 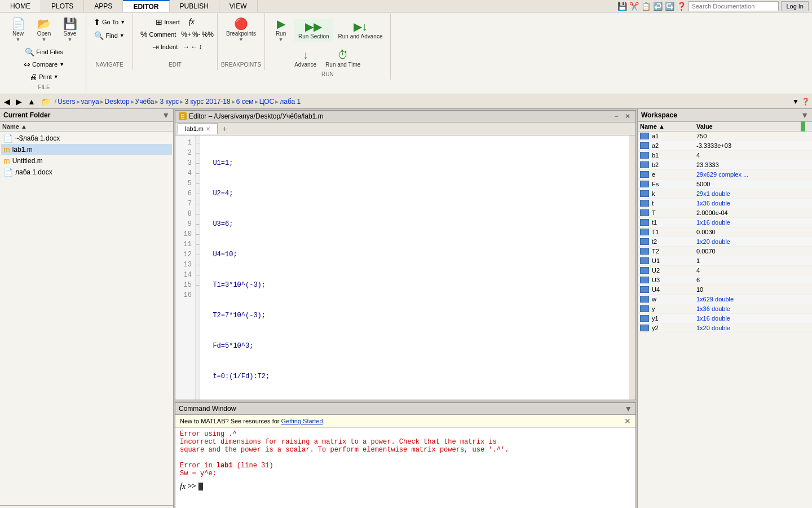 I want to click on ws-row-U1: U1 1, so click(x=725, y=261).